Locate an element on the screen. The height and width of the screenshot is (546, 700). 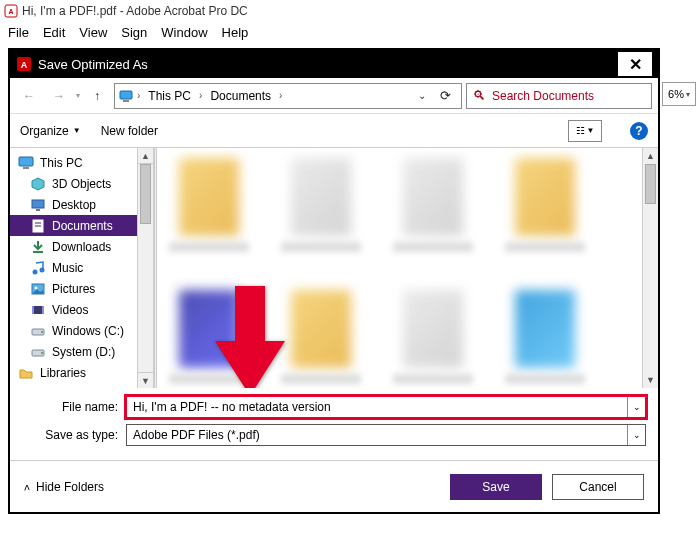
tree-item-label: Music is located at coordinates (68, 268).